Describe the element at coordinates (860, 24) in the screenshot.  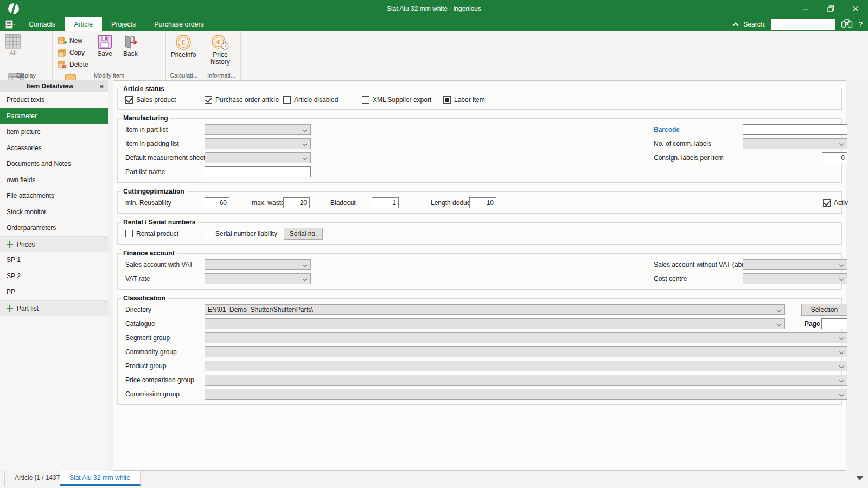
I see `help-icon: ?` at that location.